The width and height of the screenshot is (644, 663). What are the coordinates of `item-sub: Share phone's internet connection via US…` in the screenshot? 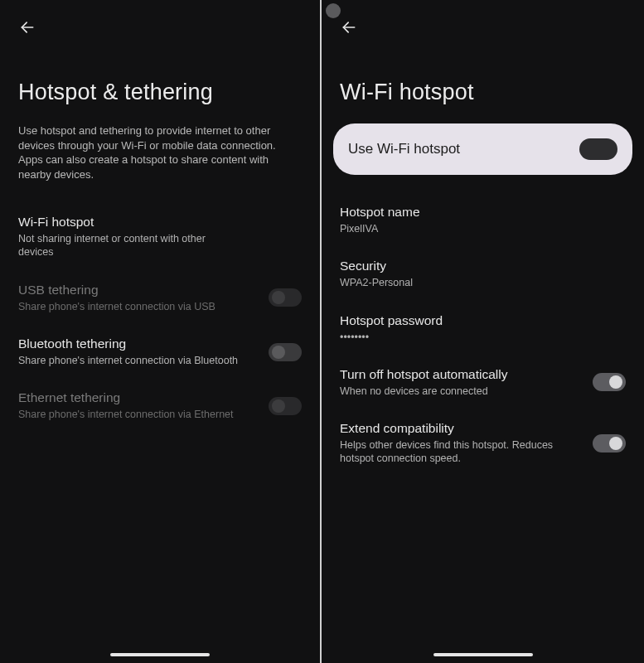 It's located at (130, 307).